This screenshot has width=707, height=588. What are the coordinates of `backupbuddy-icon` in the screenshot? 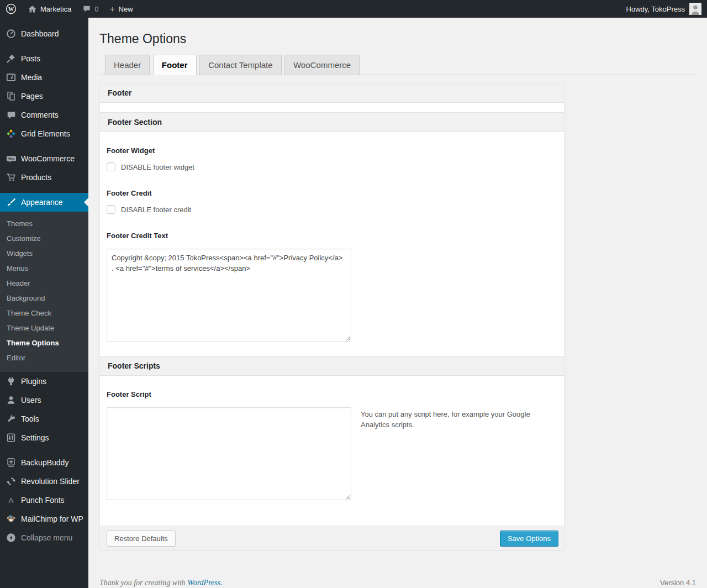 It's located at (11, 463).